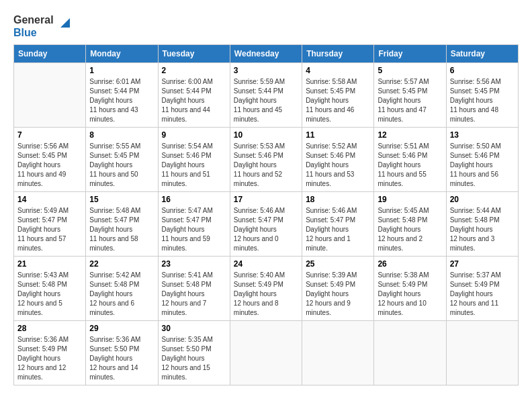 This screenshot has height=411, width=532. I want to click on day-info: Sunrise: 5:50 AMSunset: 5:46 PMDaylight …, so click(482, 165).